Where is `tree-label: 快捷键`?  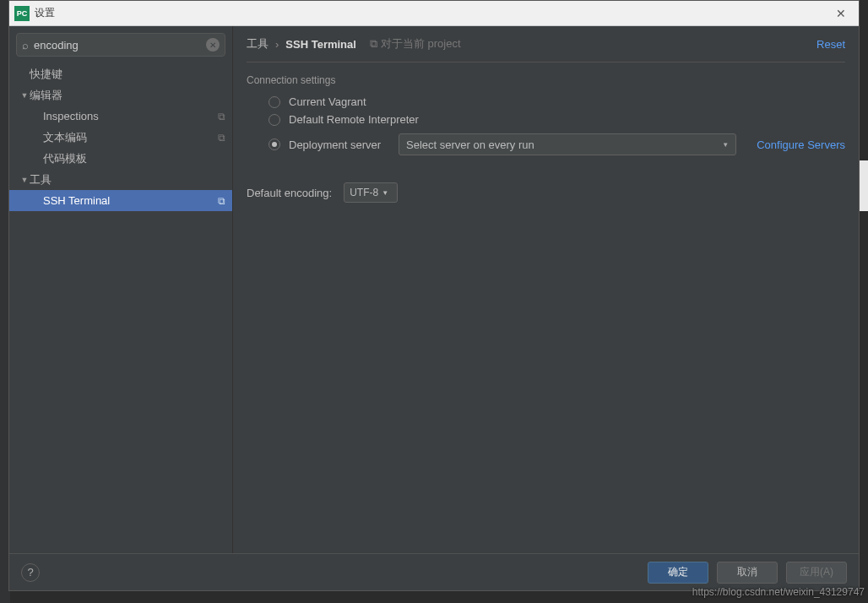 tree-label: 快捷键 is located at coordinates (127, 74).